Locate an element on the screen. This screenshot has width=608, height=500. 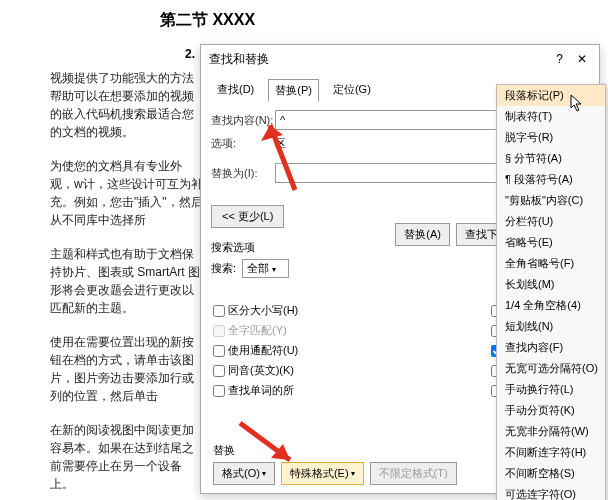
word-forms-checkbox: 查找单词的所 is located at coordinates (256, 390).